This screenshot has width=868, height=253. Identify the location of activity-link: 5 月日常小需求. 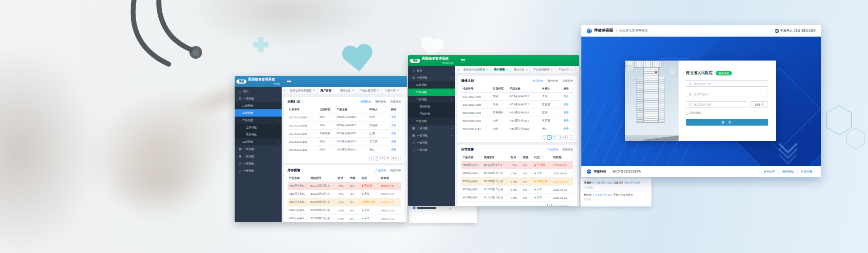
(604, 195).